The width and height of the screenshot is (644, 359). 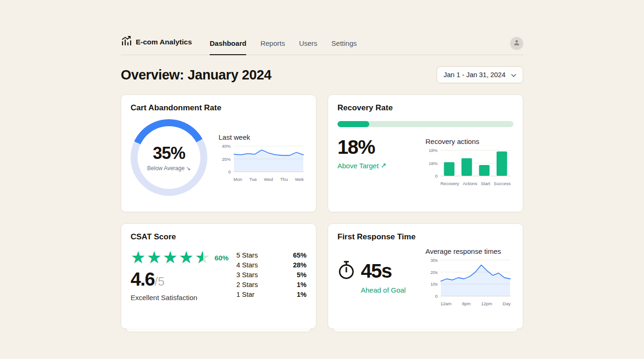 What do you see at coordinates (362, 153) in the screenshot?
I see `recovery-stat-block: 18% Above Target ↗` at bounding box center [362, 153].